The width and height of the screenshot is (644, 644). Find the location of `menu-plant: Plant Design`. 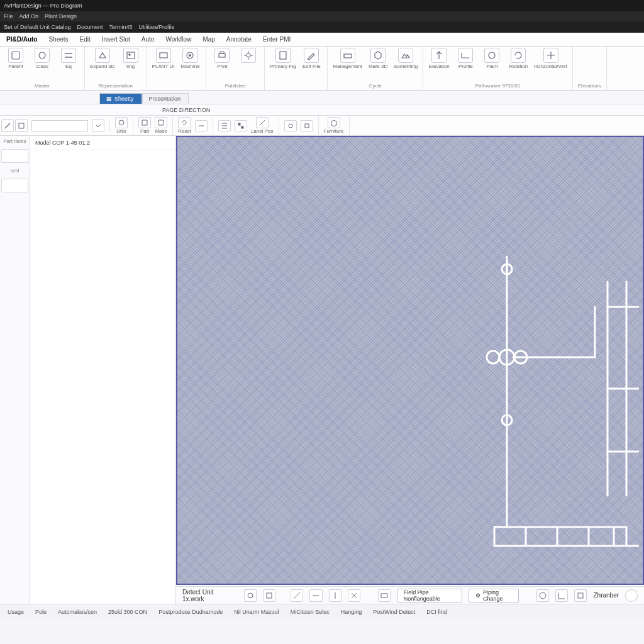

menu-plant: Plant Design is located at coordinates (60, 16).